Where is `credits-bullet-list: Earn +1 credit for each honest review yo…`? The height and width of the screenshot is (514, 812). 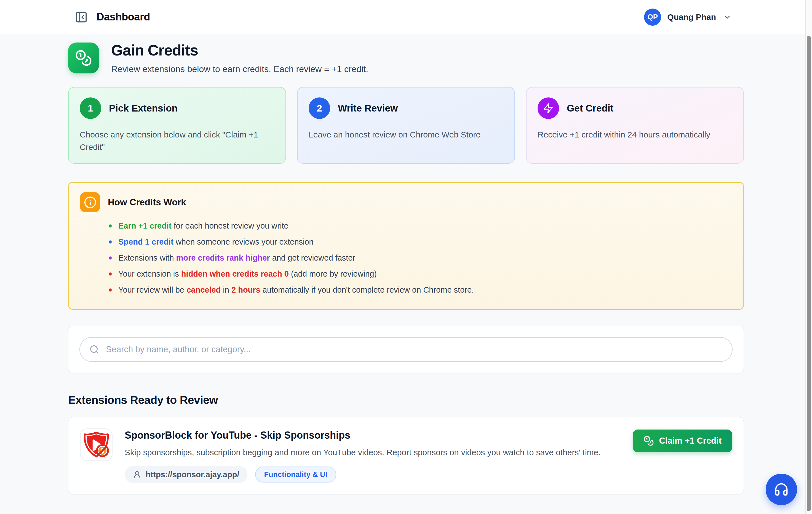 credits-bullet-list: Earn +1 credit for each honest review yo… is located at coordinates (420, 258).